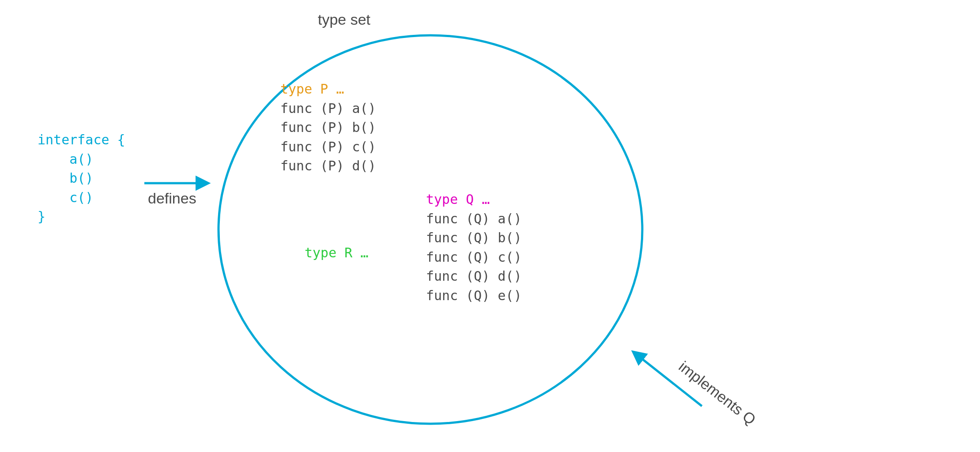 The width and height of the screenshot is (980, 452). What do you see at coordinates (328, 166) in the screenshot?
I see `type-p-func-d: func (P) d()` at bounding box center [328, 166].